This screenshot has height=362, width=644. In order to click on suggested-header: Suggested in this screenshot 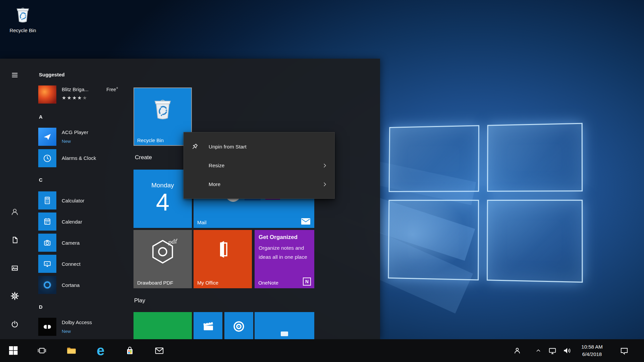, I will do `click(52, 75)`.